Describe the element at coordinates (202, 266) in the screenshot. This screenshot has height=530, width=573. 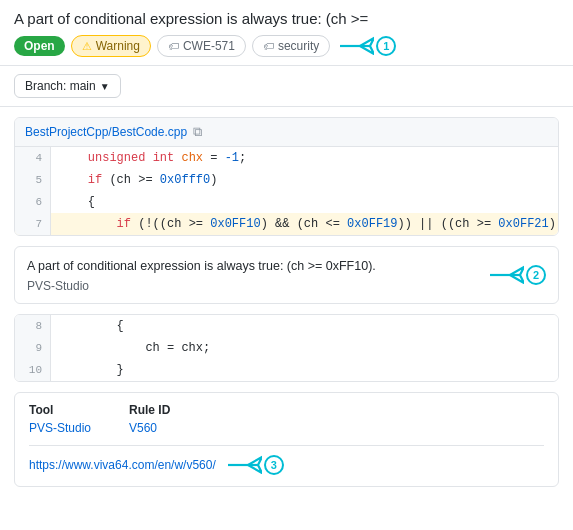
I see `annotation-text: A part of conditional expression is alwa…` at that location.